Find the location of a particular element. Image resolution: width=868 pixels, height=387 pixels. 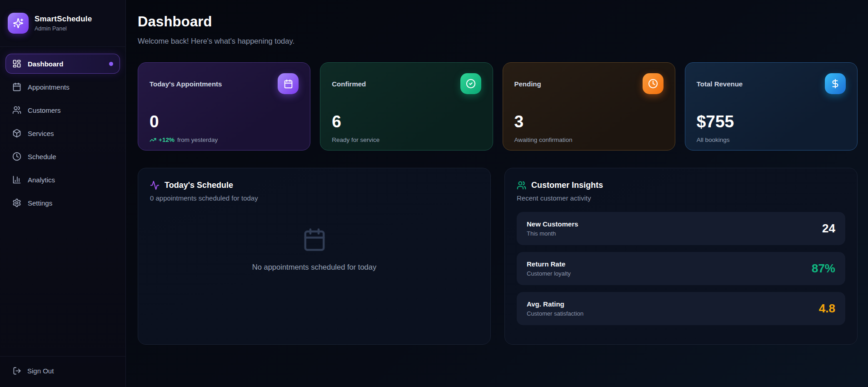

stat-card-pending: Pending 3 Awaiting confirmation is located at coordinates (589, 106).